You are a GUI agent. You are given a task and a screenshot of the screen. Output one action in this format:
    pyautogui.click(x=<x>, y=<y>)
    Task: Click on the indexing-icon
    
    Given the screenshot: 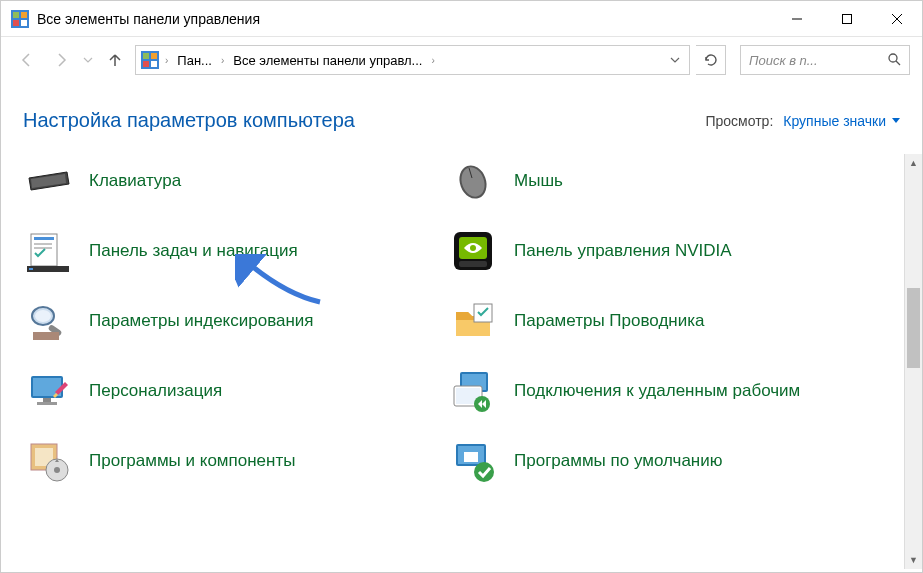 What is the action you would take?
    pyautogui.click(x=48, y=321)
    